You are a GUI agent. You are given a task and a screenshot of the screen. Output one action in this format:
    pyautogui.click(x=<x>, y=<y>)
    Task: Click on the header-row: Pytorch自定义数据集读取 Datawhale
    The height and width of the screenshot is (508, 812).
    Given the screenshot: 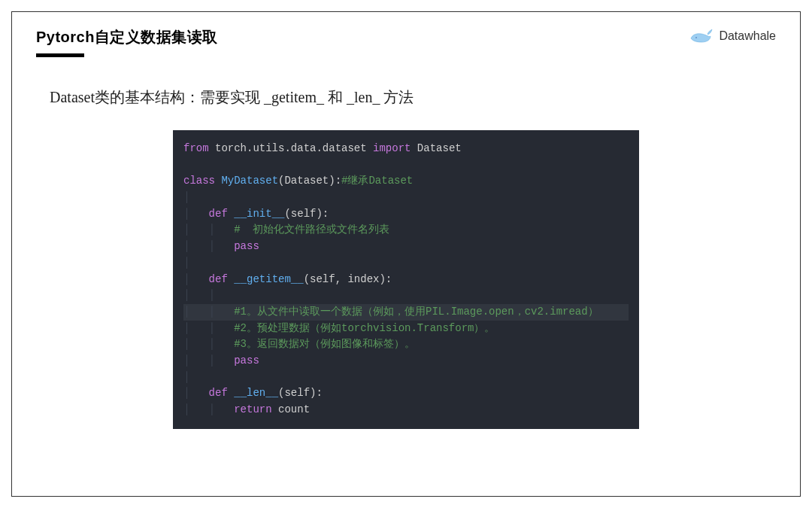 What is the action you would take?
    pyautogui.click(x=406, y=42)
    